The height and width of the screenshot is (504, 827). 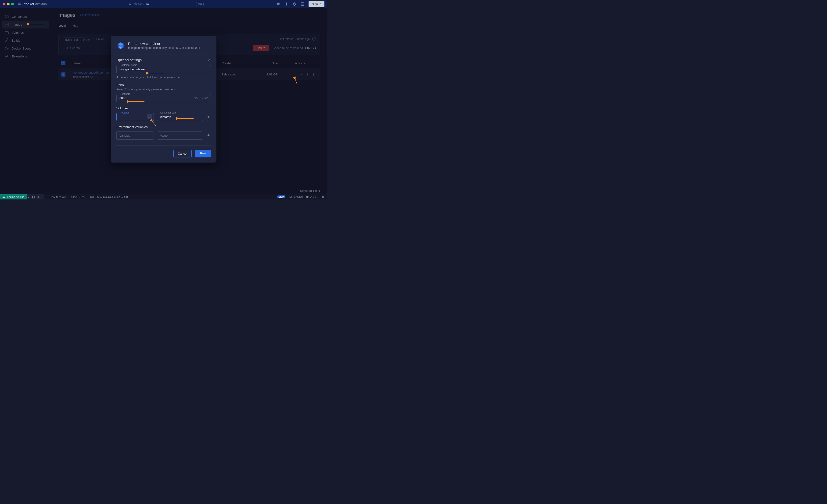 I want to click on name-hint: A random name is generated if you do not…, so click(x=164, y=77).